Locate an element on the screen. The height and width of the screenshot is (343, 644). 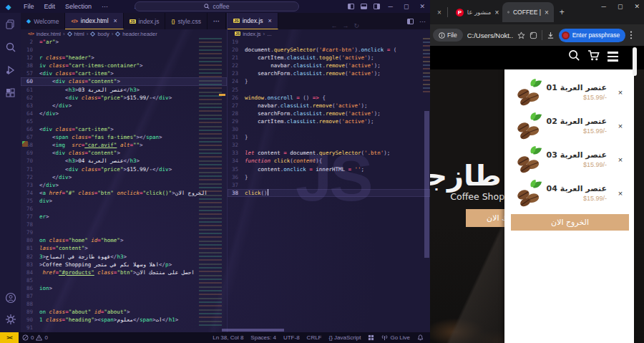
address-bar-url: C:/Users/Nokt... is located at coordinates (490, 36).